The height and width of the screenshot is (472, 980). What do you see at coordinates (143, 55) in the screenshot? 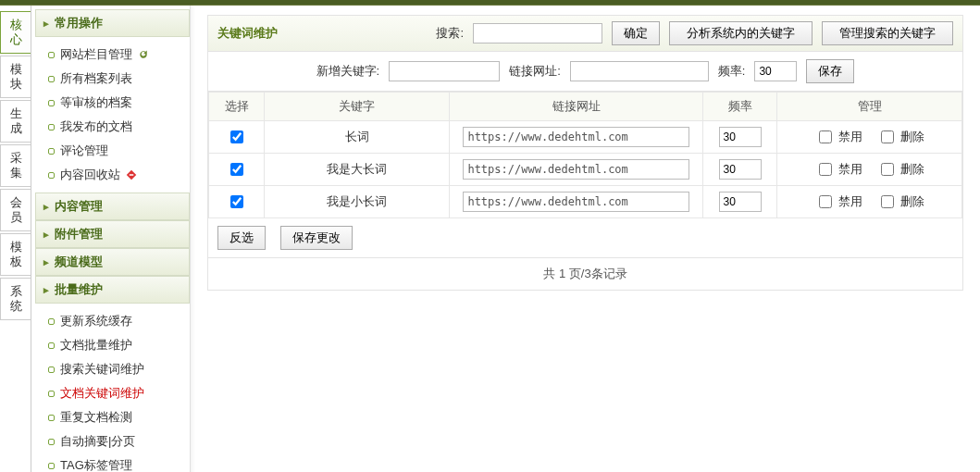
I see `refresh-icon` at bounding box center [143, 55].